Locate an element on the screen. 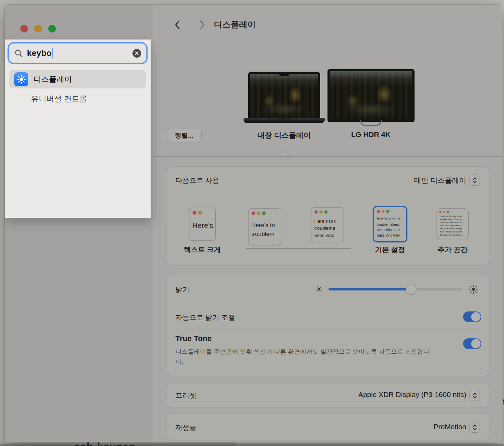 Image resolution: width=504 pixels, height=446 pixels. close-icon is located at coordinates (137, 53).